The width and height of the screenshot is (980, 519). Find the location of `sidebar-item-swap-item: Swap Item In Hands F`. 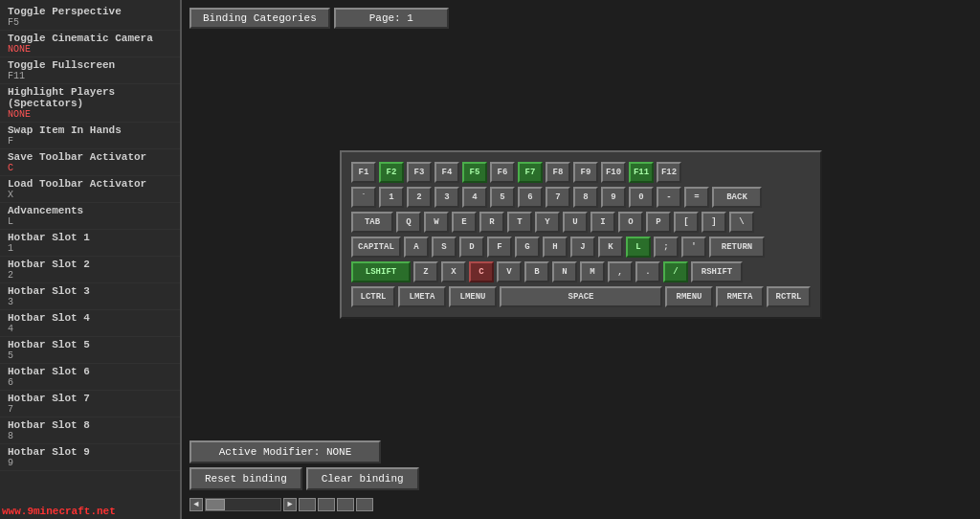

sidebar-item-swap-item: Swap Item In Hands F is located at coordinates (90, 136).